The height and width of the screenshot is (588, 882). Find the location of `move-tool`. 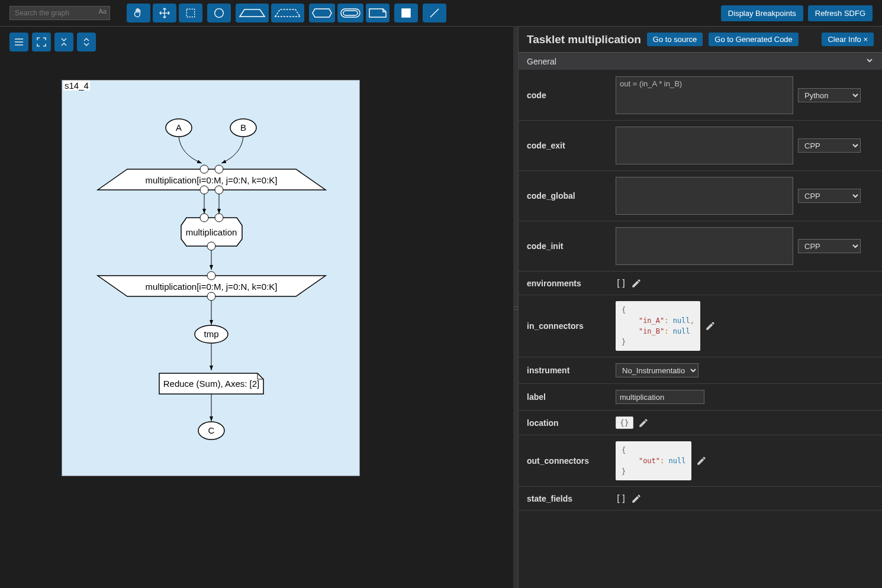

move-tool is located at coordinates (165, 13).